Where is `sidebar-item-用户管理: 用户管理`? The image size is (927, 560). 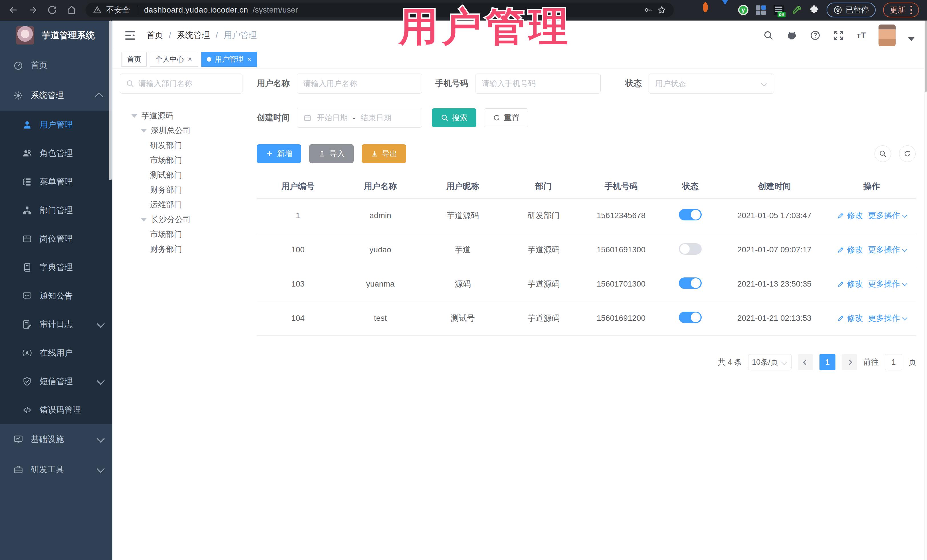 sidebar-item-用户管理: 用户管理 is located at coordinates (56, 125).